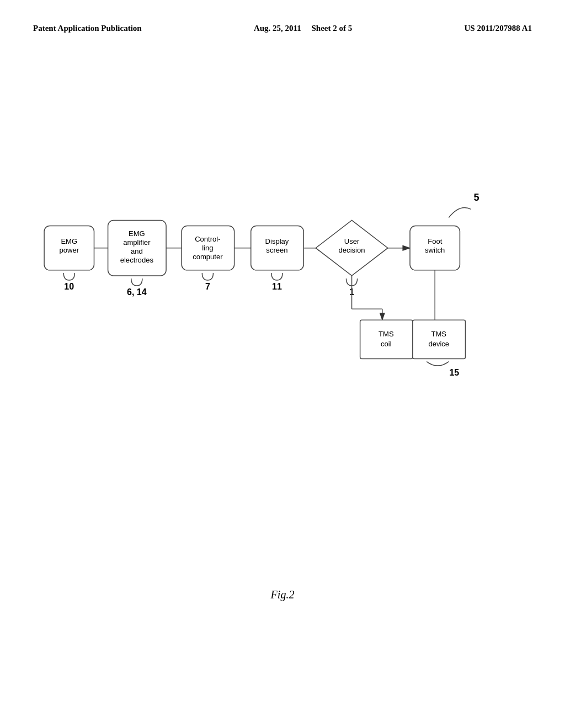  Describe the element at coordinates (352, 242) in the screenshot. I see `user-decision-label1: User` at that location.